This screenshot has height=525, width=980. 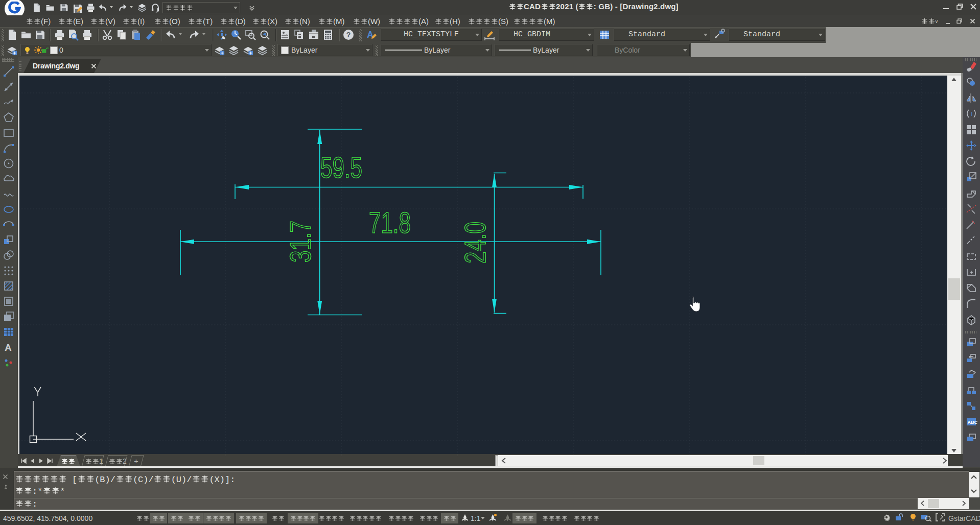 I want to click on svg-text: A, so click(x=8, y=347).